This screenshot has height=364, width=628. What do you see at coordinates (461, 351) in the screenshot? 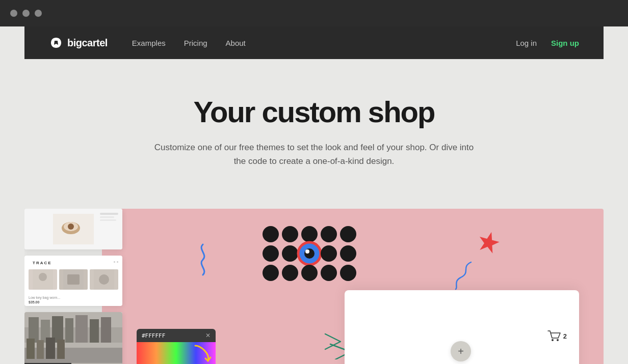
I see `add-button: +` at bounding box center [461, 351].